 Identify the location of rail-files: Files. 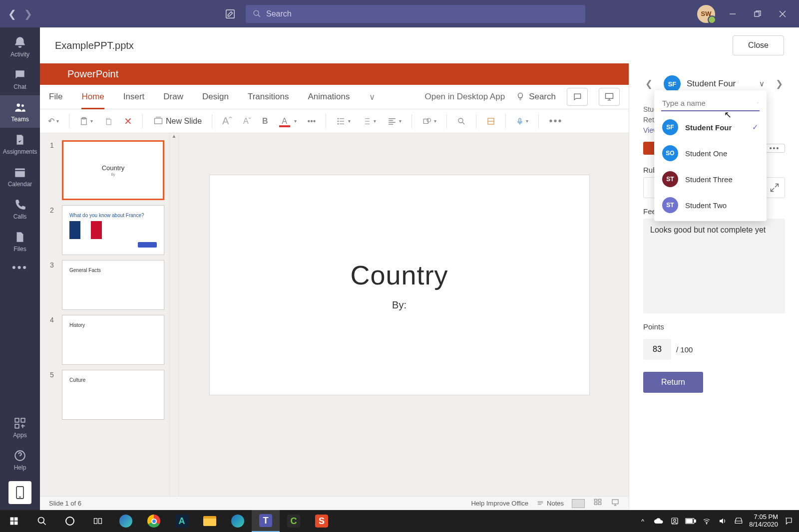
(20, 242).